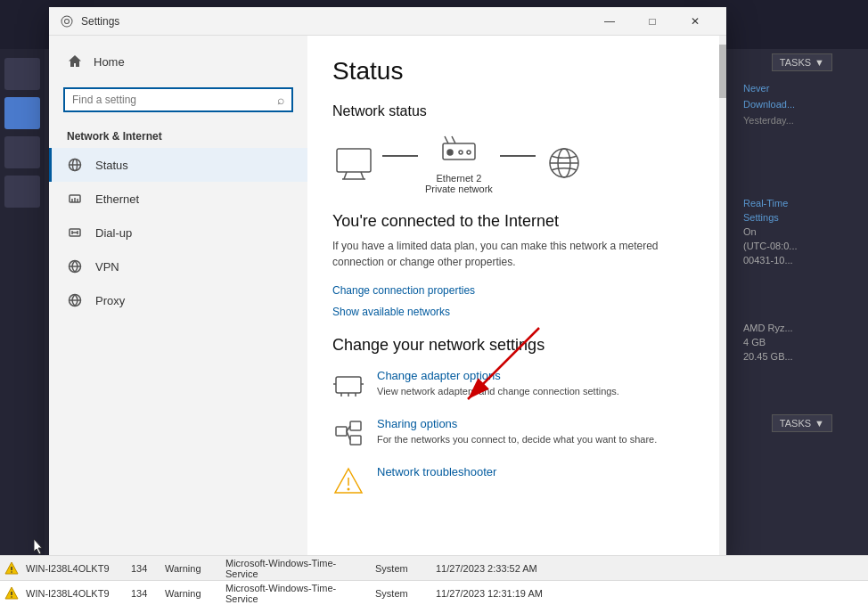 The image size is (868, 605). I want to click on sharing-desc: For the networks you connect to, decide …, so click(539, 440).